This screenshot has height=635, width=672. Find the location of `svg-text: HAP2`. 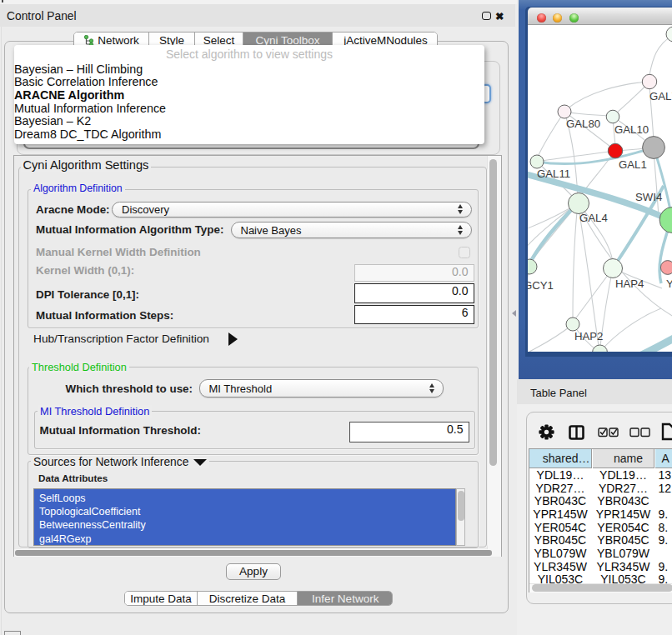

svg-text: HAP2 is located at coordinates (589, 337).